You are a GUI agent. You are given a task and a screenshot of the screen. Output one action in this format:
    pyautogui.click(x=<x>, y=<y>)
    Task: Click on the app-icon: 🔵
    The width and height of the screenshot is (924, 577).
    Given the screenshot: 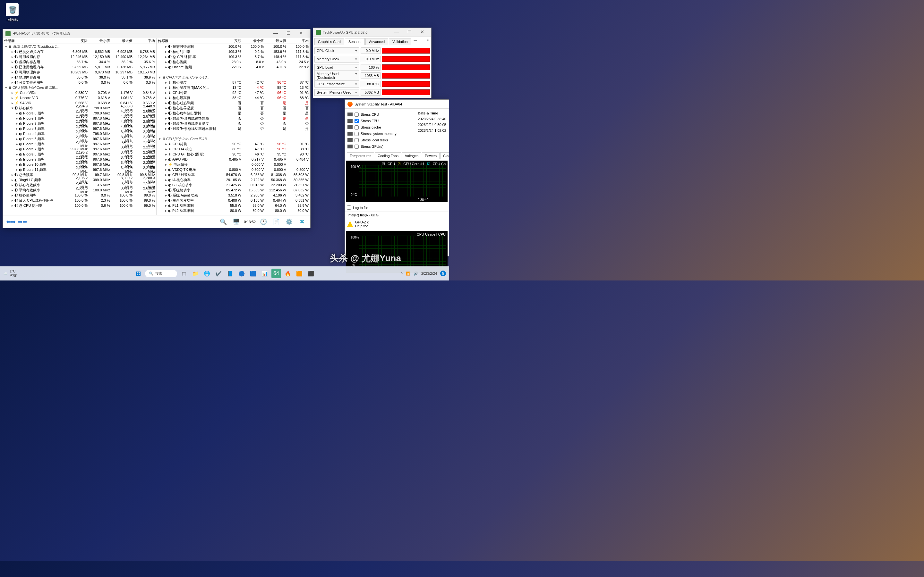 What is the action you would take?
    pyautogui.click(x=241, y=273)
    